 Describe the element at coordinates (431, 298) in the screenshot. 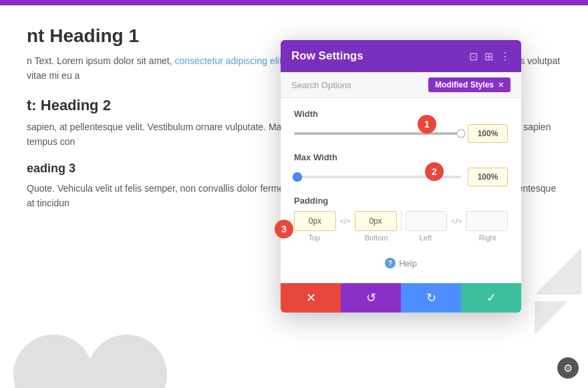

I see `redo-button: ↻` at that location.